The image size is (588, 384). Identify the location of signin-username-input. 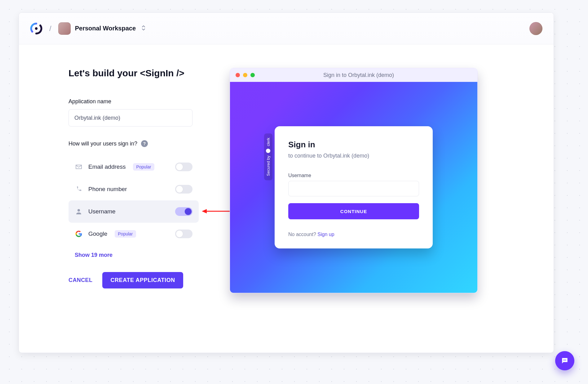
(354, 189).